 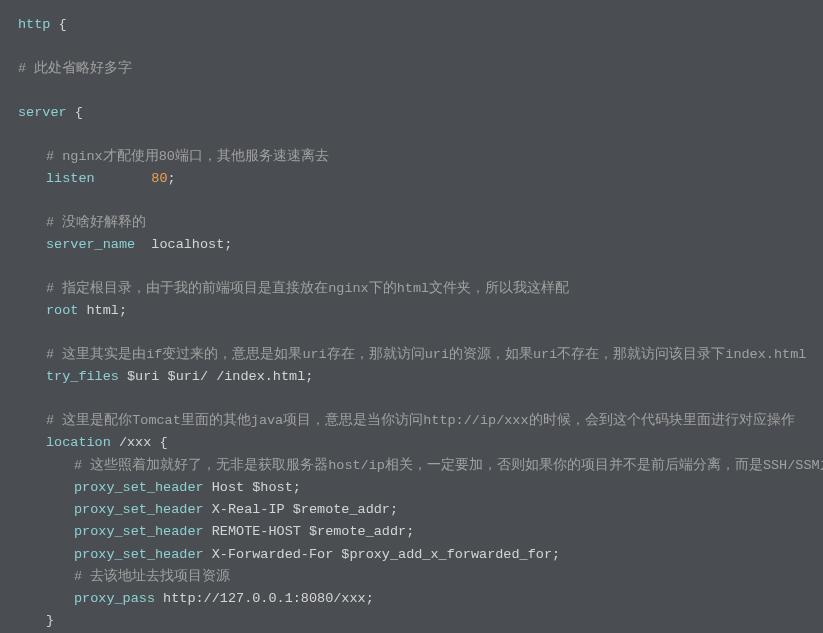 I want to click on code-line: http {, so click(x=412, y=25).